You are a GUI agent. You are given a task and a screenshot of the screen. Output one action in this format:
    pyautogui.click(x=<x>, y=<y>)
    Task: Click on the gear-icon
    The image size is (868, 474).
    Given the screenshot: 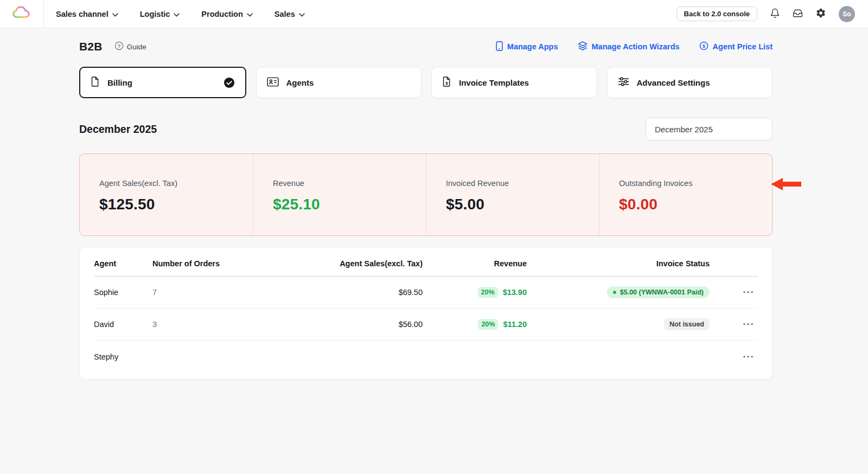 What is the action you would take?
    pyautogui.click(x=821, y=14)
    